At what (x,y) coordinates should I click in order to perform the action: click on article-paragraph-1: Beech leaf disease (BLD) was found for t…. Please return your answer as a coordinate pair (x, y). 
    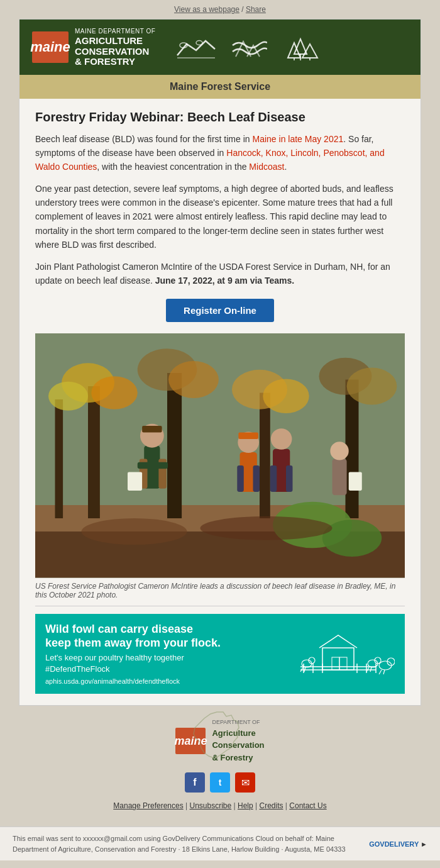
    Looking at the image, I should click on (220, 153).